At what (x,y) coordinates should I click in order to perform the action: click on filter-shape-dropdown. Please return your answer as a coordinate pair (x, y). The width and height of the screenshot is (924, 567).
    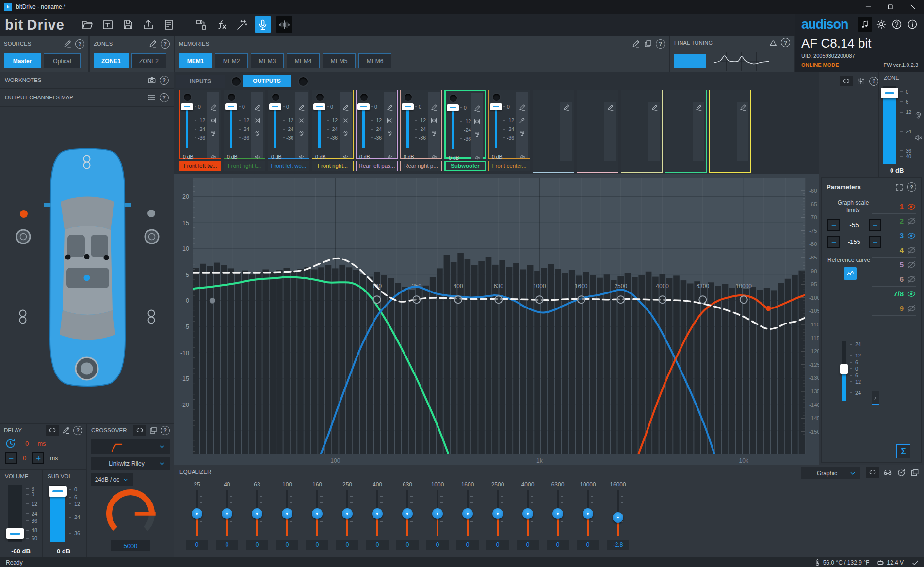
    Looking at the image, I should click on (130, 447).